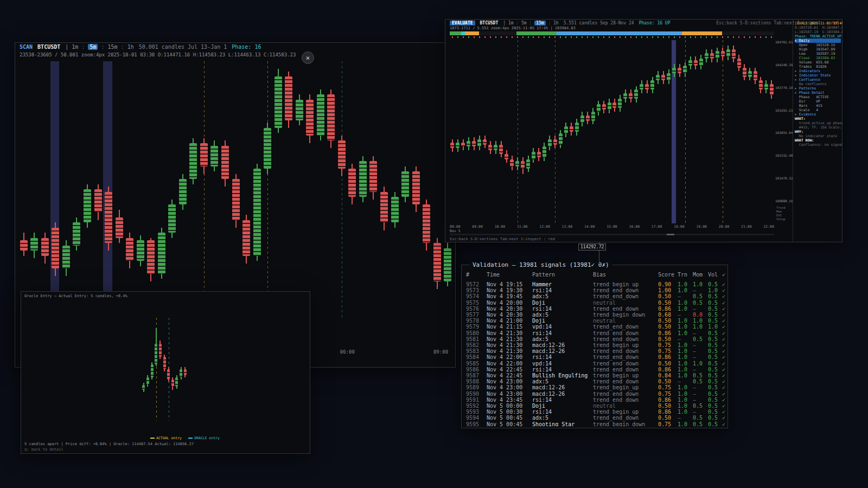 This screenshot has width=868, height=488. What do you see at coordinates (596, 354) in the screenshot?
I see `validation-table-body: 9572Nov 4 19:15Hammertrend_begin_up0.901…` at bounding box center [596, 354].